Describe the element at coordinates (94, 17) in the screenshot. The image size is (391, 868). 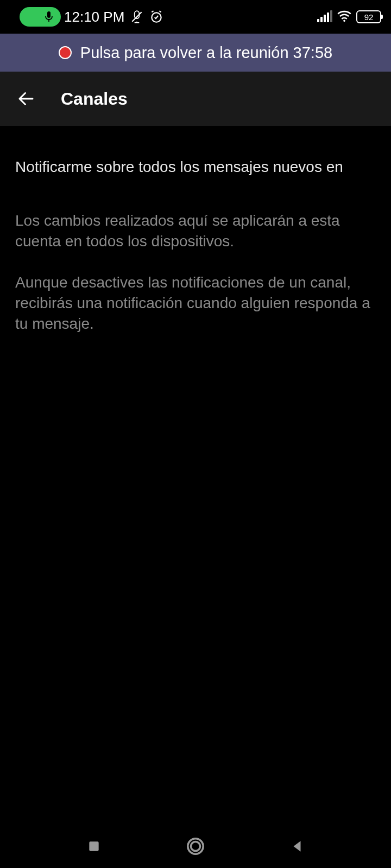
I see `status-time: 12:10 PM` at that location.